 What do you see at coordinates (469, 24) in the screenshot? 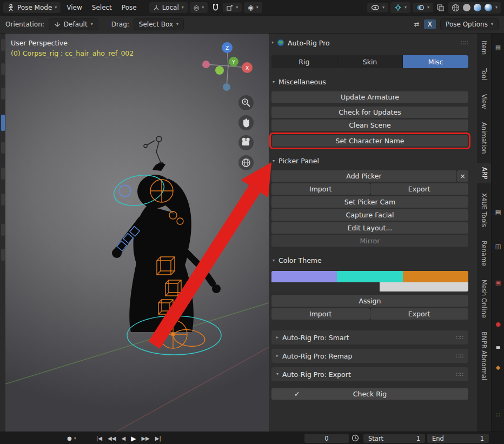
I see `pose-options-dropdown: Pose Options ▾` at bounding box center [469, 24].